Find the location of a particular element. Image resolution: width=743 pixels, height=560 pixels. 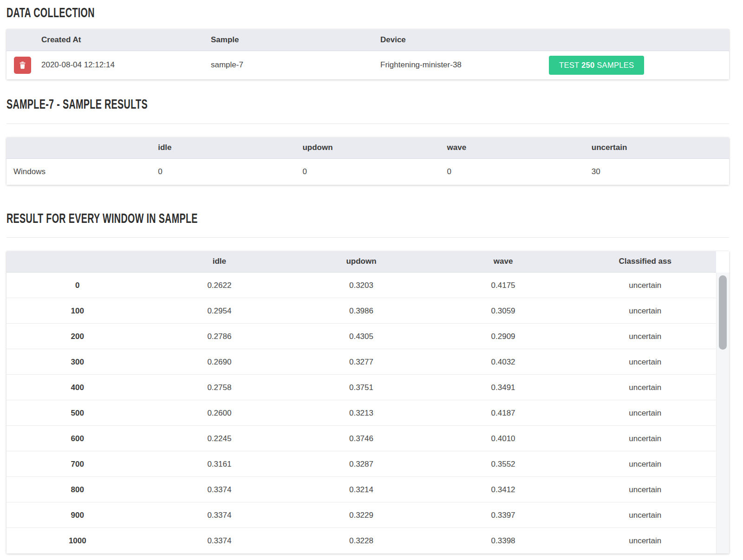

window-index: 900 is located at coordinates (78, 515).